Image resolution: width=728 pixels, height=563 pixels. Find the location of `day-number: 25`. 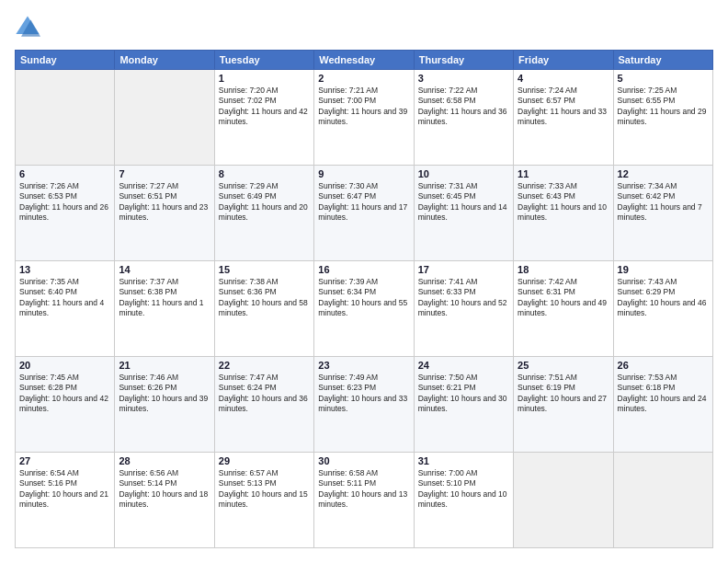

day-number: 25 is located at coordinates (563, 365).